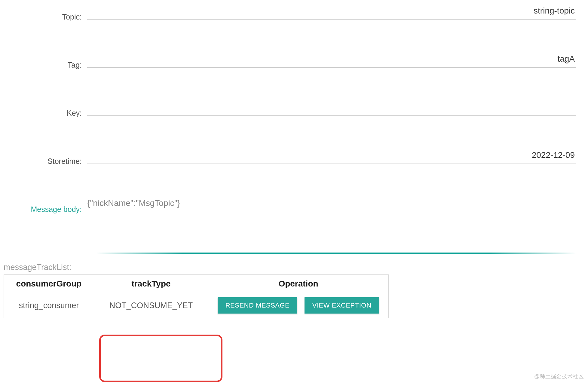 Image resolution: width=588 pixels, height=383 pixels. I want to click on tag-input, so click(332, 60).